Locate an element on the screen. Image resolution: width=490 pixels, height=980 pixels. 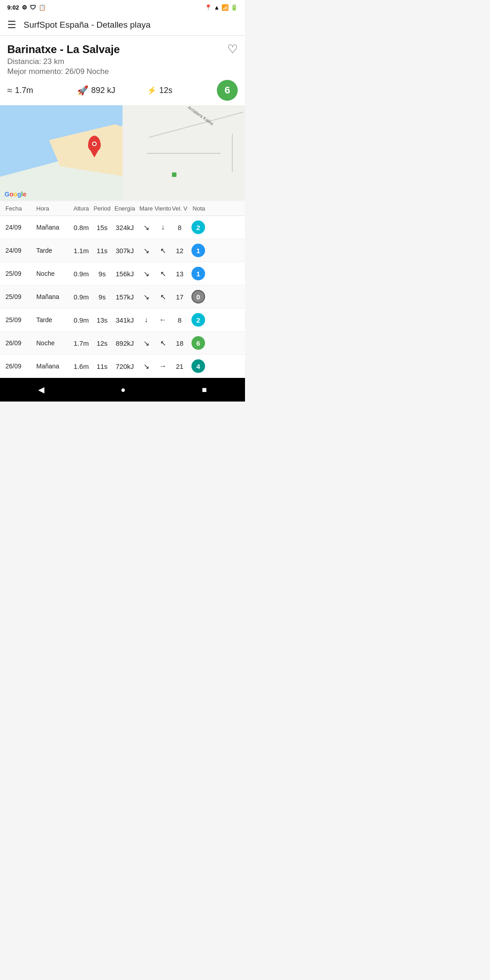
cell-velv: 17 is located at coordinates (180, 297).